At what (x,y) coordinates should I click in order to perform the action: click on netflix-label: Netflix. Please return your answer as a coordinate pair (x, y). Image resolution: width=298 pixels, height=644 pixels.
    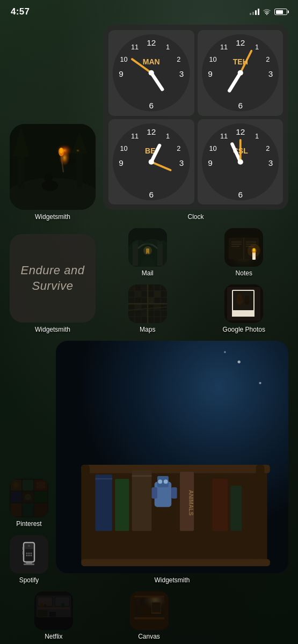
    Looking at the image, I should click on (54, 636).